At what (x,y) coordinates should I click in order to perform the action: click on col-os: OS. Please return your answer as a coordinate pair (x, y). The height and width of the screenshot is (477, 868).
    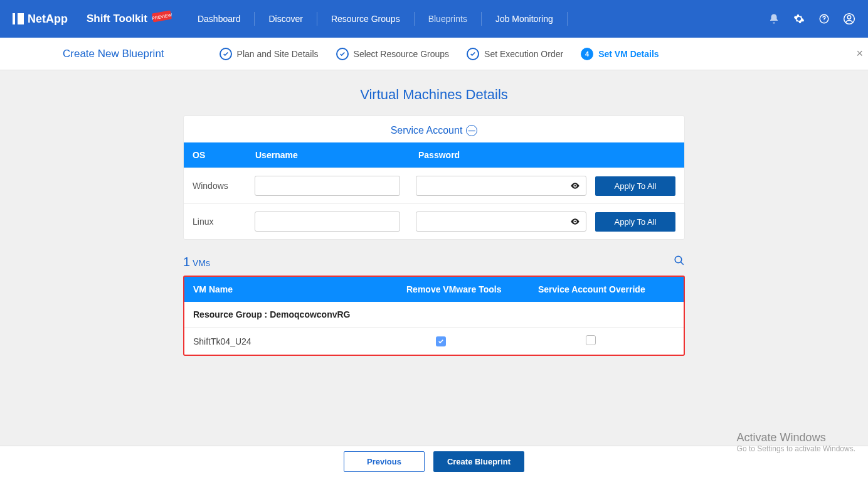
    Looking at the image, I should click on (224, 155).